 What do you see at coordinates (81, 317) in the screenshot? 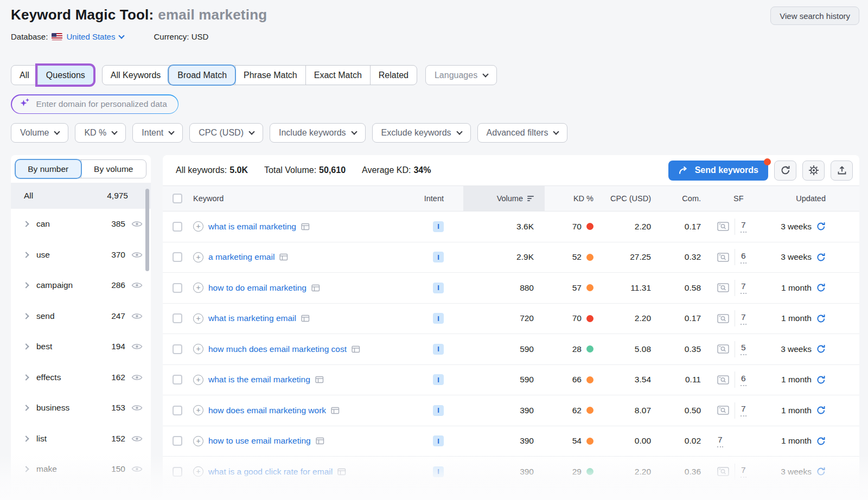
I see `keyword-group-item: send 247` at bounding box center [81, 317].